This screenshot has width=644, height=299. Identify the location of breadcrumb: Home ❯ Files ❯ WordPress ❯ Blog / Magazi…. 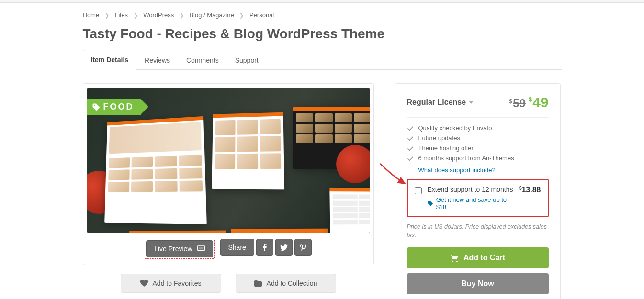
(322, 13).